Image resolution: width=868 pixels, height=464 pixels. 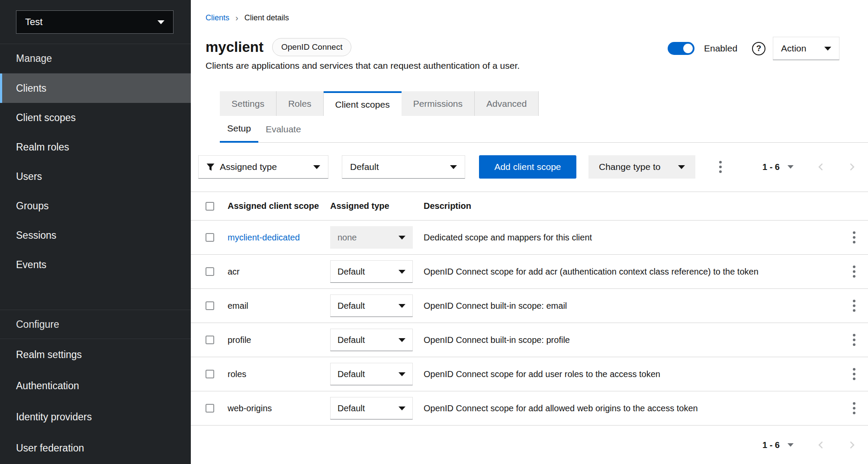 What do you see at coordinates (279, 238) in the screenshot?
I see `scope-name-link: myclient-dedicated` at bounding box center [279, 238].